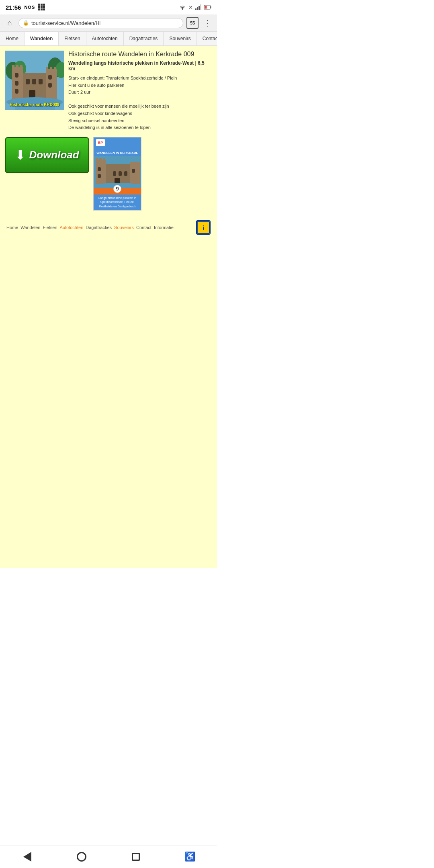  What do you see at coordinates (50, 227) in the screenshot?
I see `footer-link-fietsen: Fietsen` at bounding box center [50, 227].